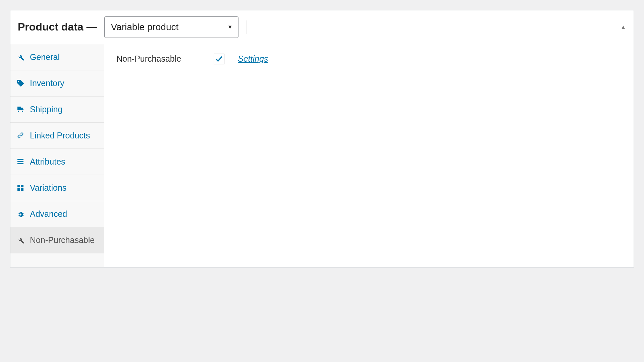  Describe the element at coordinates (57, 110) in the screenshot. I see `tab-shipping: Shipping` at that location.